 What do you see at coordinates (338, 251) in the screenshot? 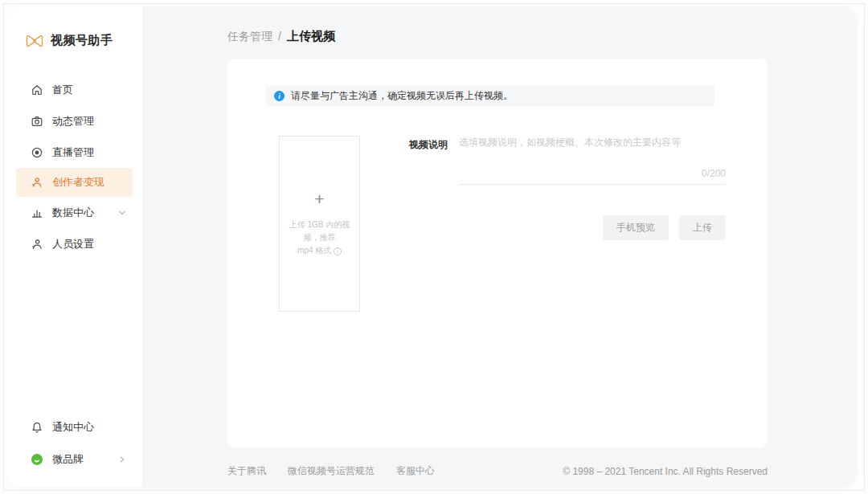
I see `upload-info-icon: i` at bounding box center [338, 251].